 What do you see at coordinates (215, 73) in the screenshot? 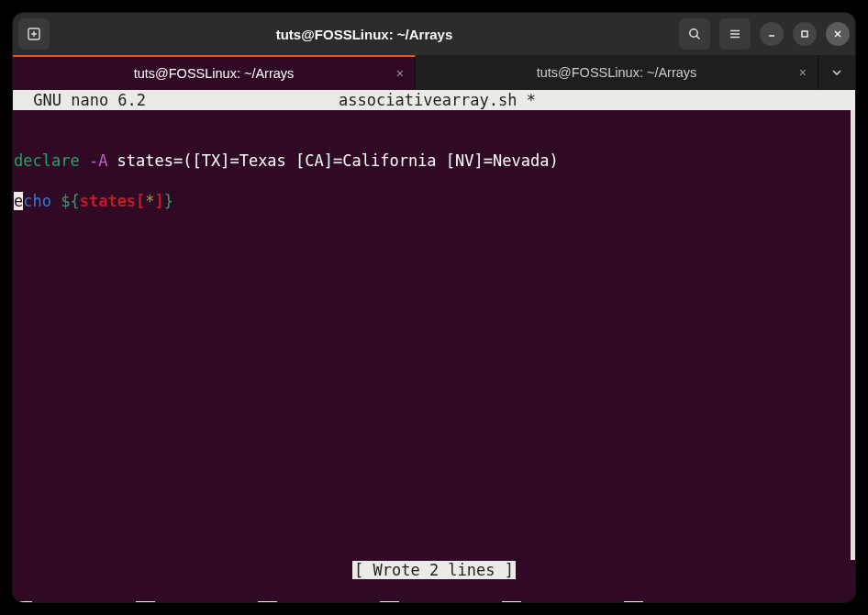
I see `tab-1: tuts@FOSSLinux: ~/Arrays ×` at bounding box center [215, 73].